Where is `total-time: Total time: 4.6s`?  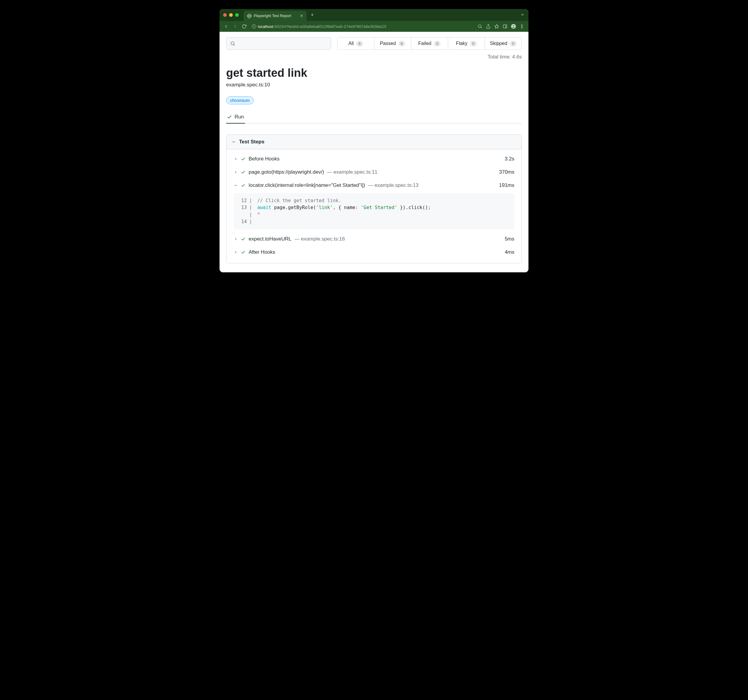 total-time: Total time: 4.6s is located at coordinates (374, 57).